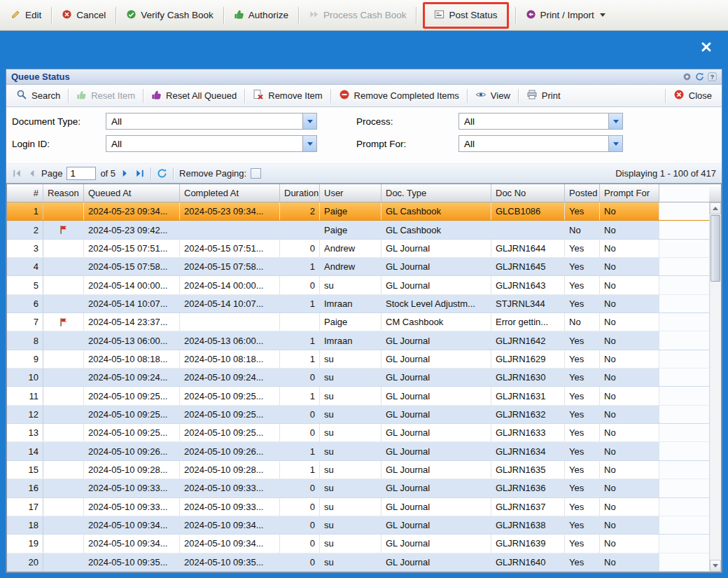  What do you see at coordinates (528, 212) in the screenshot?
I see `cell-doc-no: GLCB1086` at bounding box center [528, 212].